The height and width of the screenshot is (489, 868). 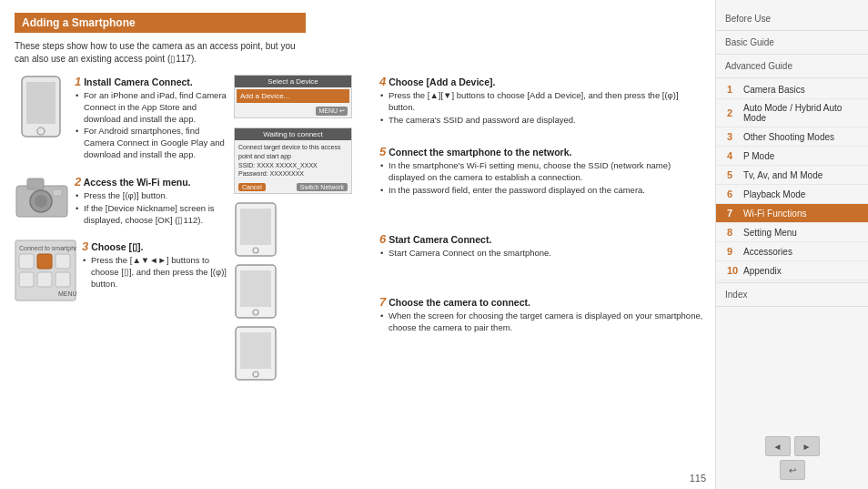 What do you see at coordinates (792, 213) in the screenshot?
I see `sidebar-chapter-7: 7 Wi-Fi Functions` at bounding box center [792, 213].